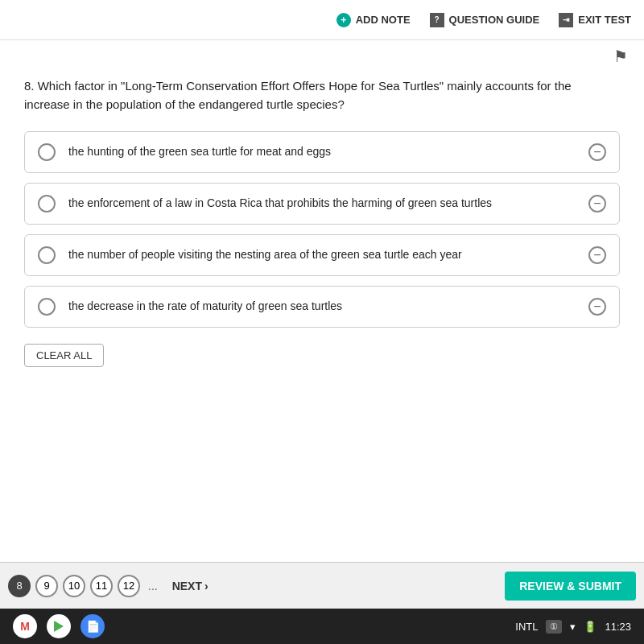  What do you see at coordinates (322, 204) in the screenshot?
I see `option-b-row: the enforcement of a law in Costa Rica t…` at bounding box center [322, 204].